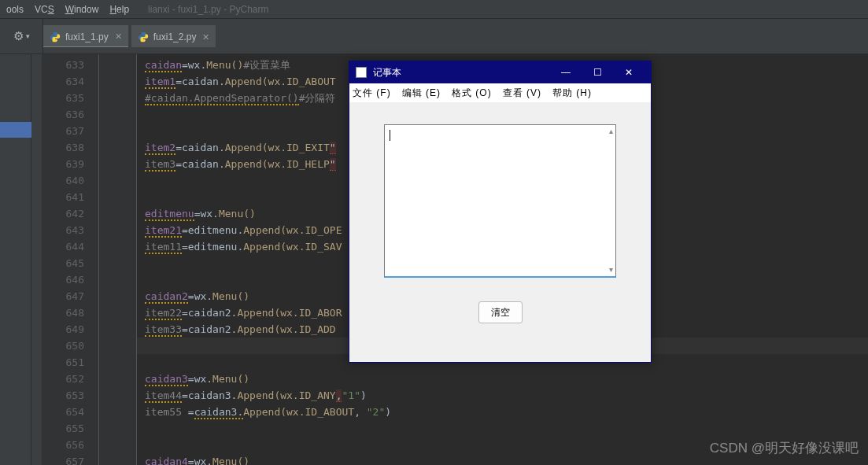 The width and height of the screenshot is (868, 465). I want to click on line-number: 652, so click(71, 379).